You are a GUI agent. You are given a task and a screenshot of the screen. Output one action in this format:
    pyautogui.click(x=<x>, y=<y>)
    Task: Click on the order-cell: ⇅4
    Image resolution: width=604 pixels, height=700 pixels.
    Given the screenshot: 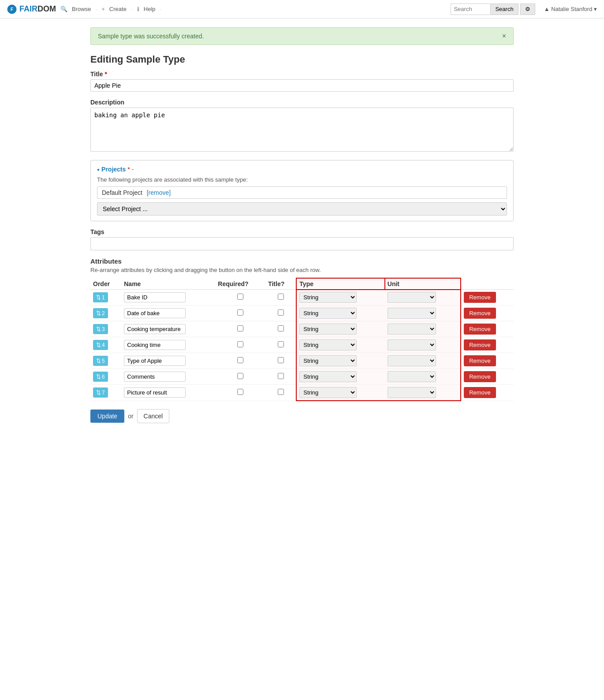 What is the action you would take?
    pyautogui.click(x=106, y=345)
    